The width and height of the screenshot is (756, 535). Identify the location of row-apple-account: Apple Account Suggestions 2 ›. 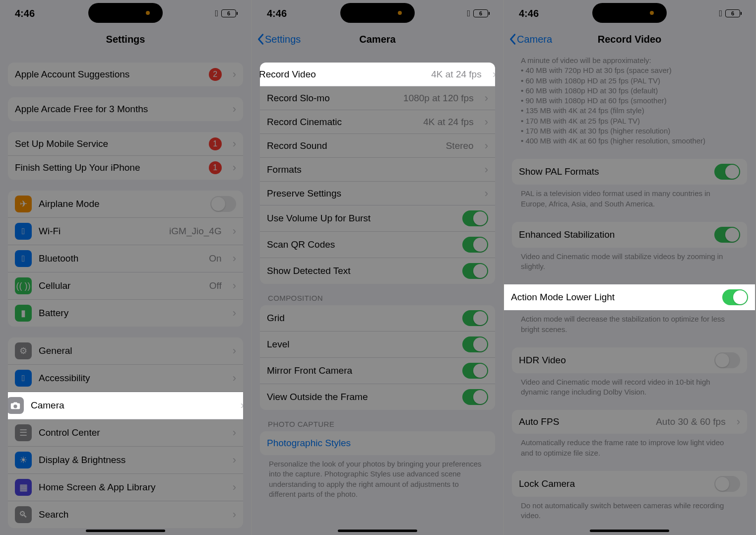
(126, 74).